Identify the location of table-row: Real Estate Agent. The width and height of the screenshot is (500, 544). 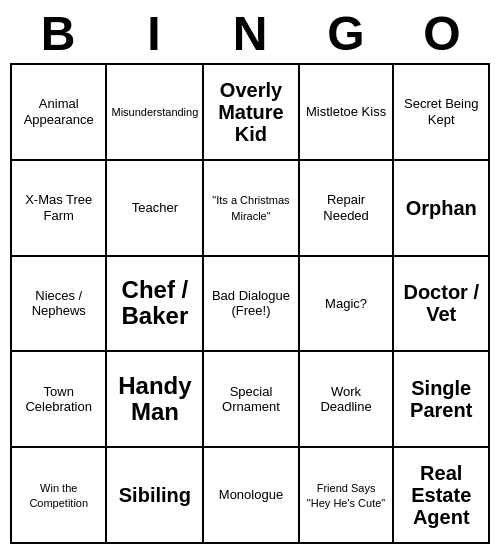
(441, 495).